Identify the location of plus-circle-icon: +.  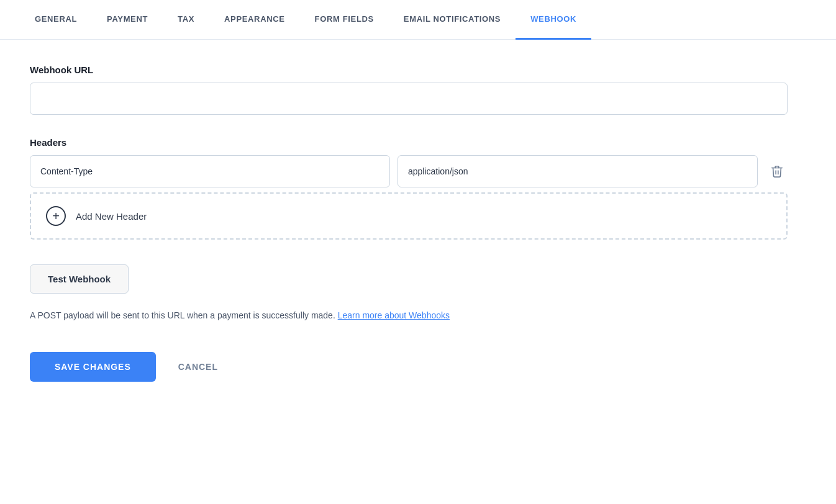
(56, 216).